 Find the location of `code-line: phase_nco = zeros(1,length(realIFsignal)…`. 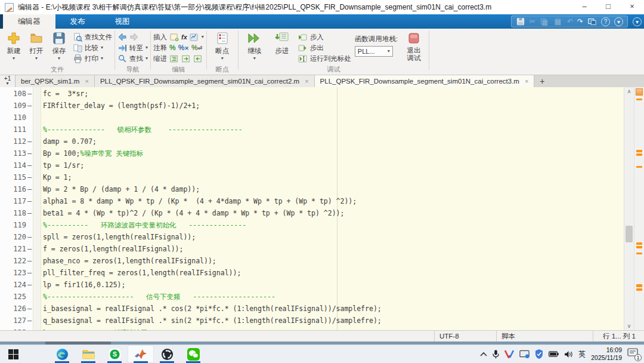

code-line: phase_nco = zeros(1,length(realIFsignal)… is located at coordinates (130, 261).